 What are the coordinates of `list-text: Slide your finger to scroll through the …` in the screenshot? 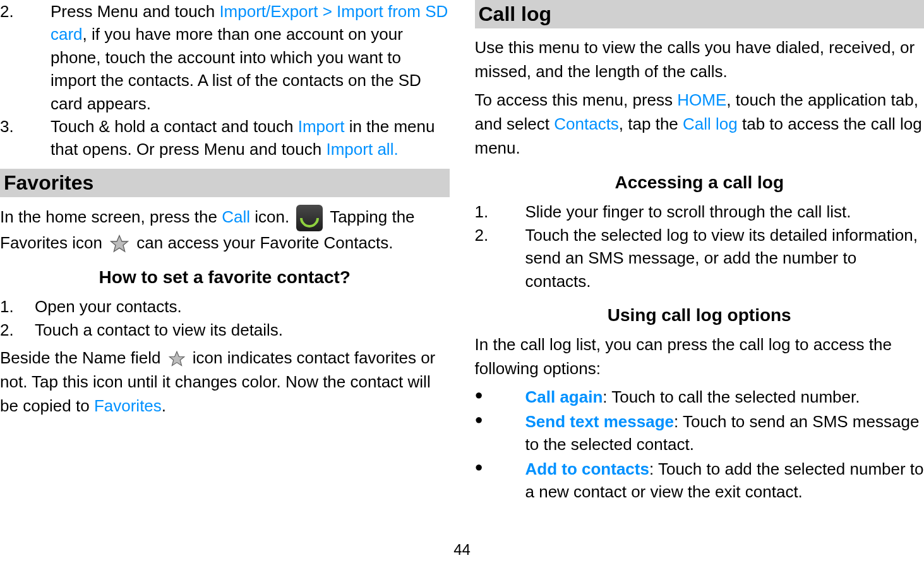 It's located at (725, 212).